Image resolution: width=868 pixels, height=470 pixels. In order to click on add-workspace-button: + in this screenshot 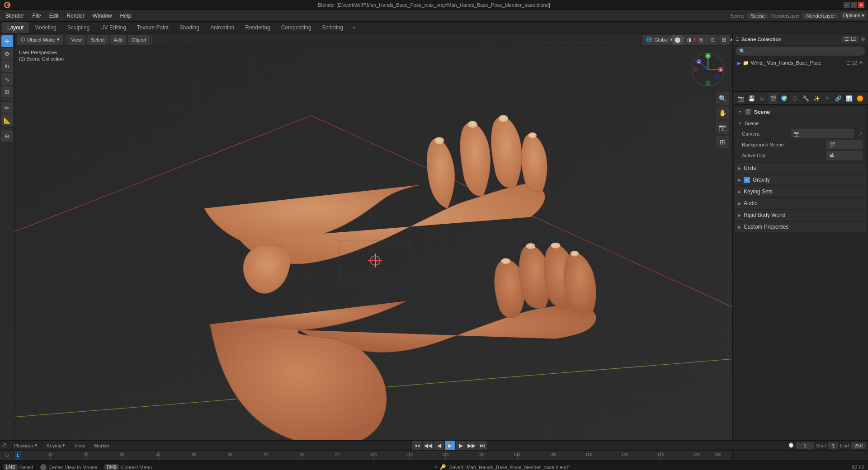, I will do `click(354, 28)`.